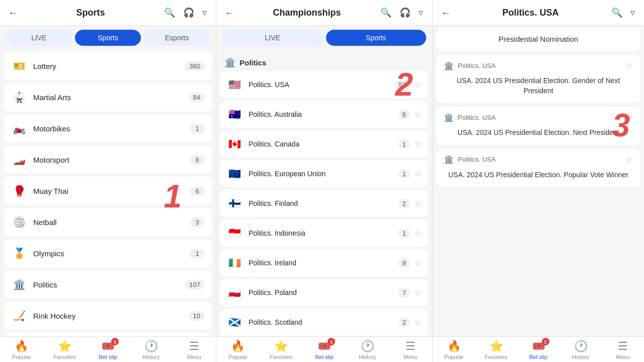  Describe the element at coordinates (108, 222) in the screenshot. I see `sport-item-netball: 🏐 Netball 3` at that location.